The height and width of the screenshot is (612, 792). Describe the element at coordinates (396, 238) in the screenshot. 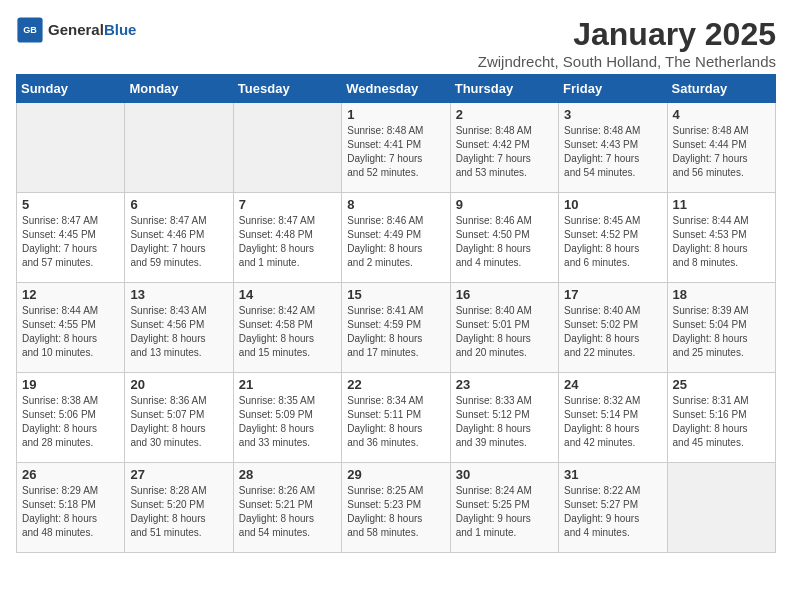

I see `week-row-2: 5Sunrise: 8:47 AM Sunset: 4:45 PM Daylig…` at that location.